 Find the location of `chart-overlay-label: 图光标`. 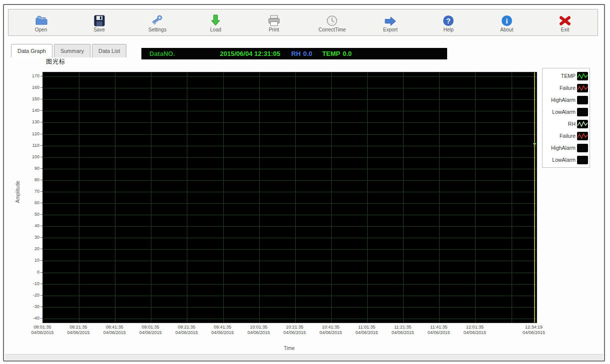

chart-overlay-label: 图光标 is located at coordinates (56, 61).